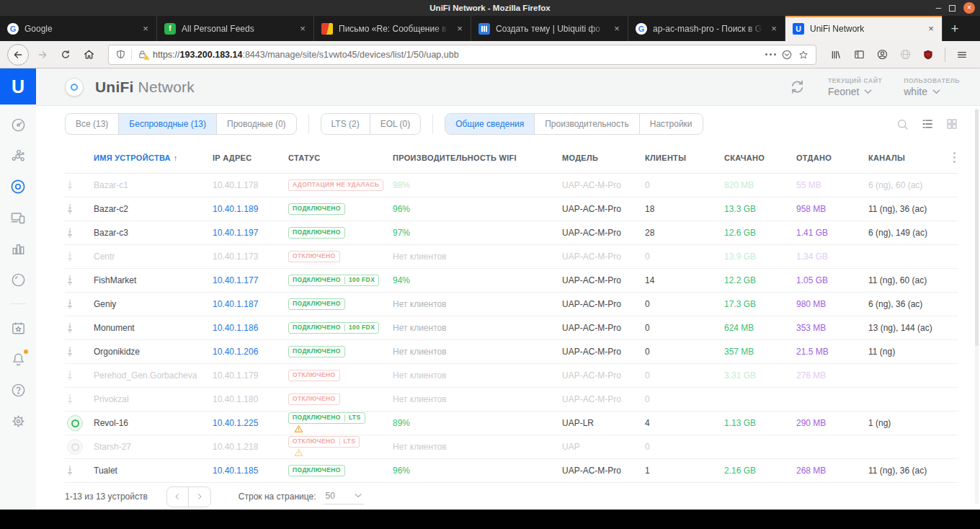  I want to click on table-row: Tualet 10.40.1.185 ПОДКЛЮЧЕНО 96% UAP-AC…, so click(512, 471).